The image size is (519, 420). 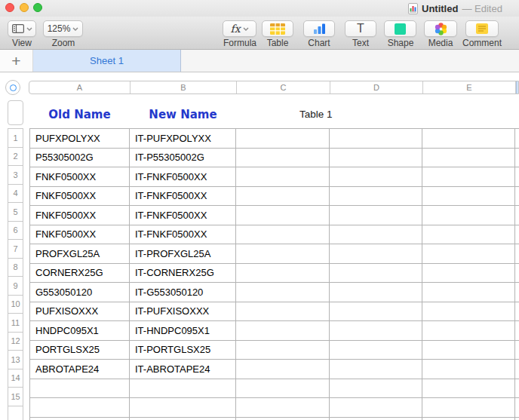 I want to click on table-cell: PORTGLSX25, so click(x=80, y=351).